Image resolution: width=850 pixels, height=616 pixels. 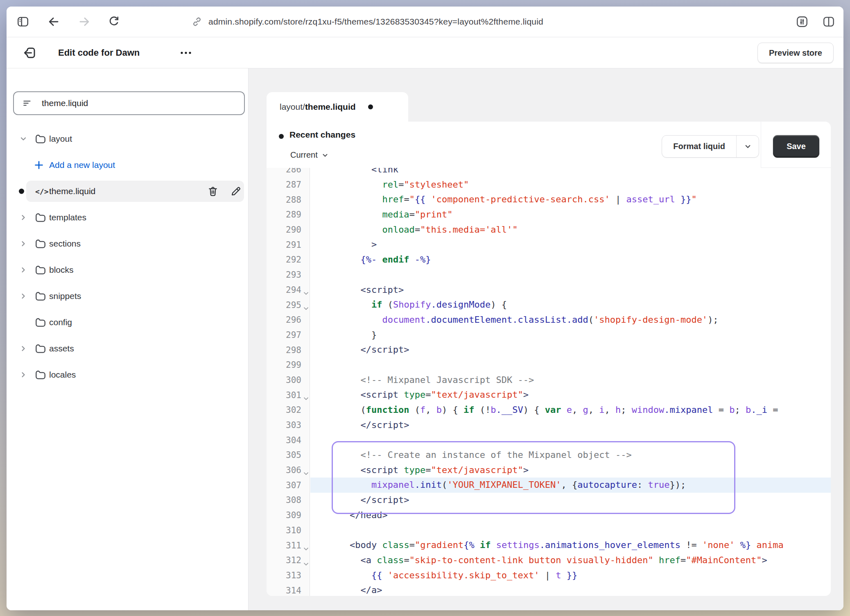 I want to click on save-button: Save, so click(x=796, y=147).